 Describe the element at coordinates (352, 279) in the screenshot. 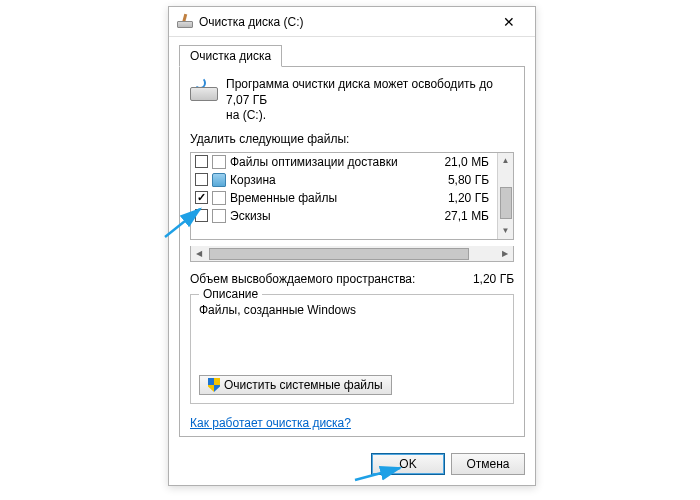

I see `total-row: Объем высвобождаемого пространства: 1,20…` at that location.